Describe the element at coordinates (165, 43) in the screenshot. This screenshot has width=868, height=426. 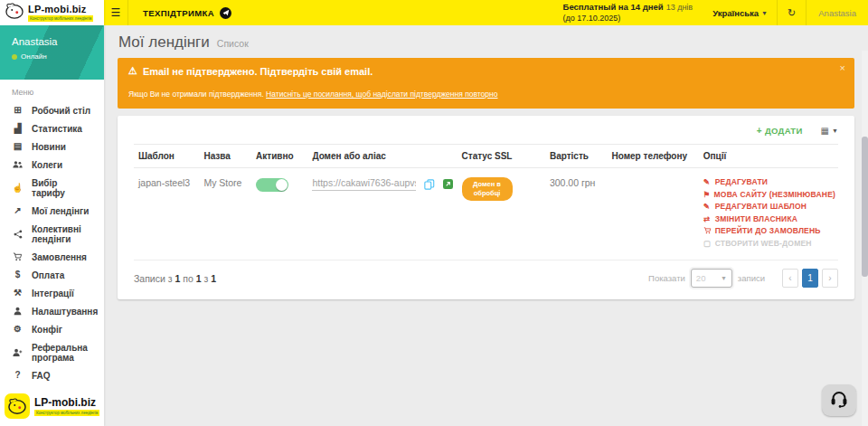
I see `page-title: Мої лендінги` at that location.